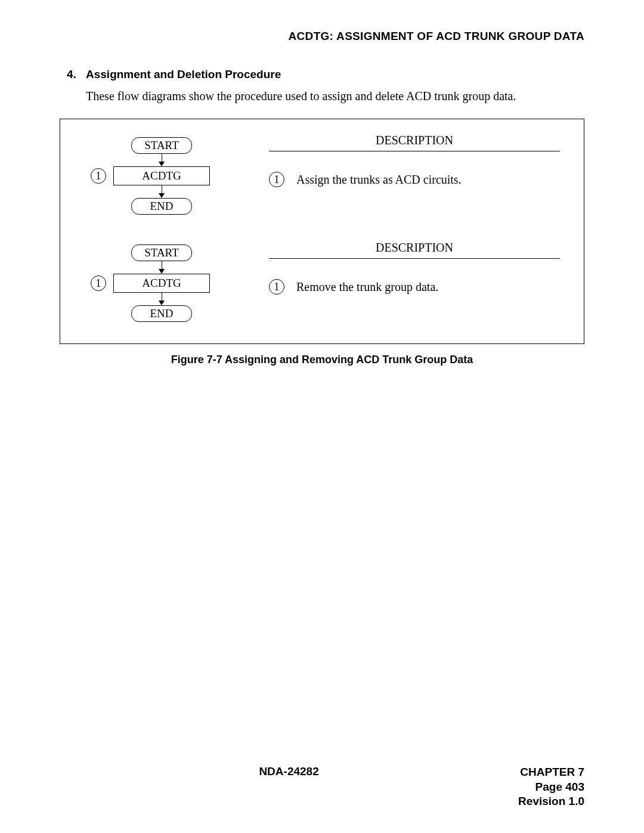 The image size is (644, 833). I want to click on page-footer: NDA-24282 CHAPTER 7 Page 403 Revision 1.…, so click(322, 787).